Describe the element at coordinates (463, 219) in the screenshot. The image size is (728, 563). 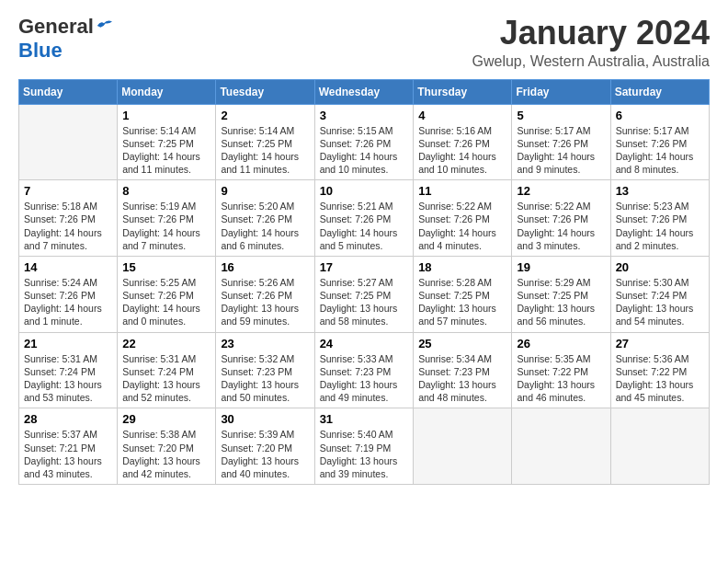
I see `calendar-cell: 11Sunrise: 5:22 AM Sunset: 7:26 PM Dayli…` at that location.